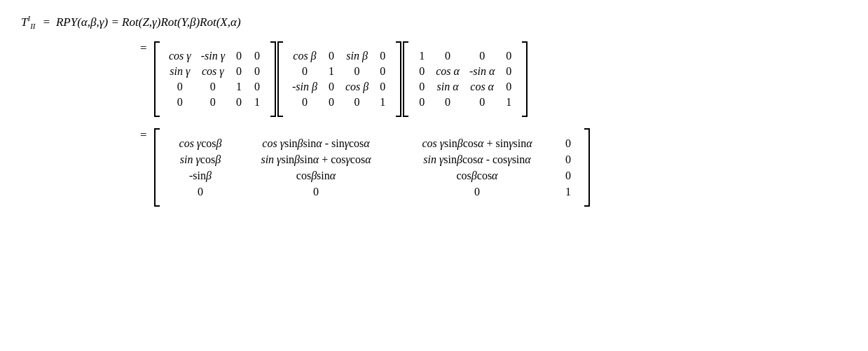 The height and width of the screenshot is (351, 868). Describe the element at coordinates (149, 22) in the screenshot. I see `rpy-expression: RPY(α,β,γ) = Rot(Z,γ)Rot(Y,β)Rot(X,α)` at that location.